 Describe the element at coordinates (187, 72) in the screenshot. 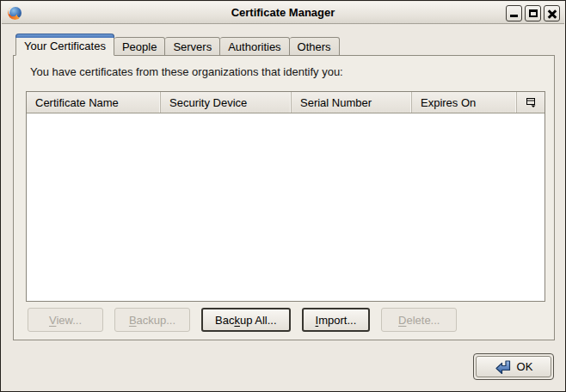

I see `intro-text: You have certificates from these organiz…` at that location.